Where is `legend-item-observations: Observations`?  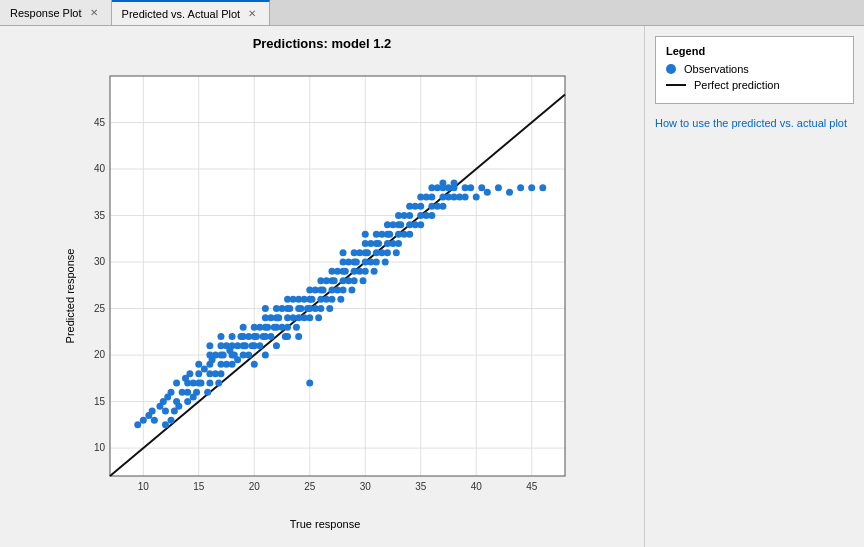
legend-item-observations: Observations is located at coordinates (754, 69).